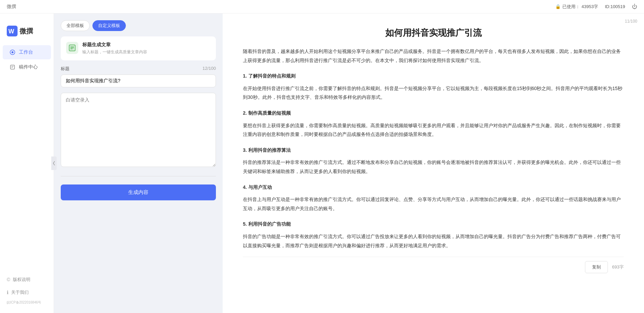  What do you see at coordinates (27, 292) in the screenshot?
I see `sidebar-footer-about: ℹ 关于我们` at bounding box center [27, 292].